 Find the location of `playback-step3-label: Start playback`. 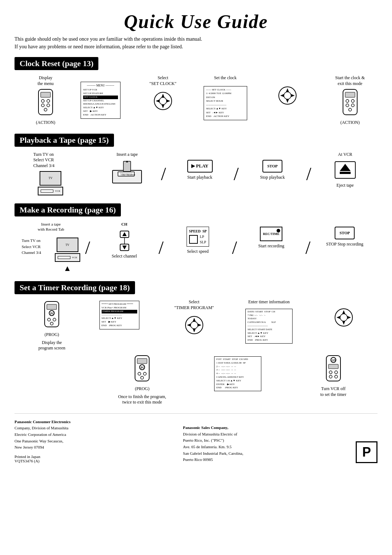

playback-step3-label: Start playback is located at coordinates (200, 178).